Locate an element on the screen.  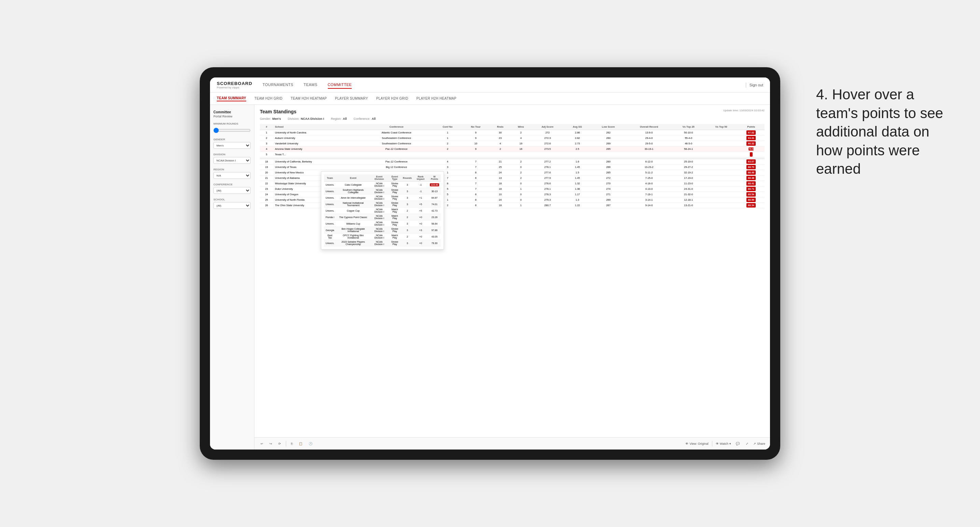
cell-low-score: 260 is located at coordinates (608, 162).